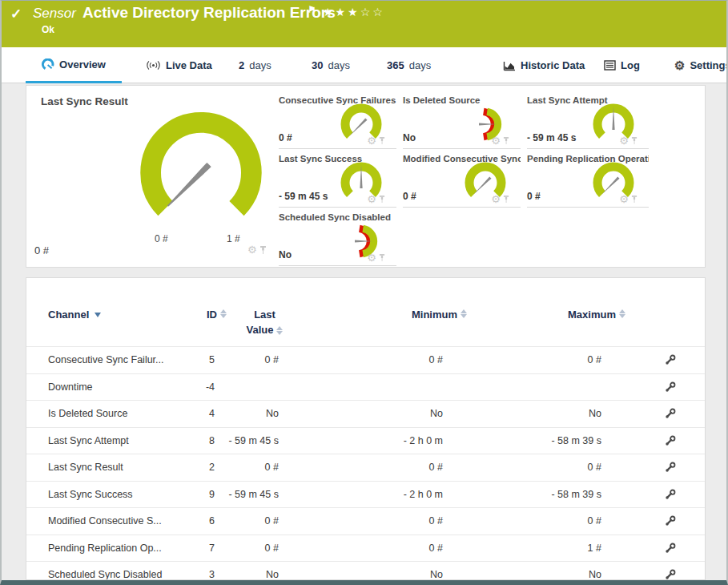  What do you see at coordinates (610, 66) in the screenshot?
I see `log-list-icon` at bounding box center [610, 66].